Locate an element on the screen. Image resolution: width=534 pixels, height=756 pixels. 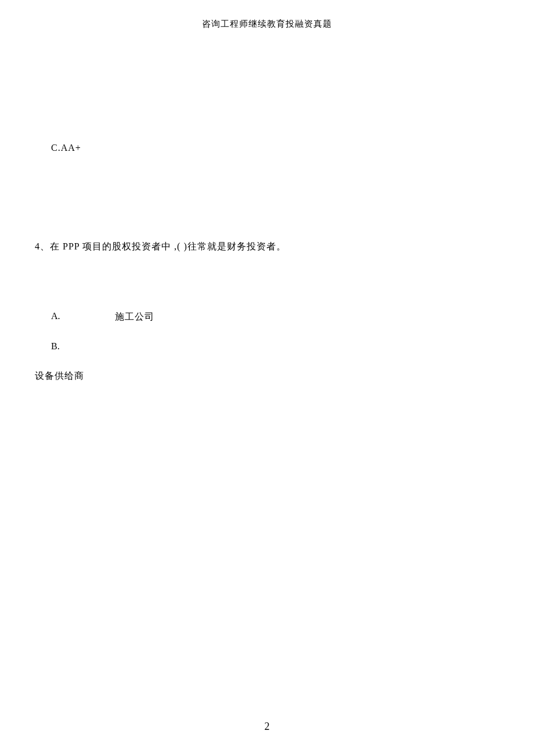
option-a-text: 施工公司 is located at coordinates (135, 317).